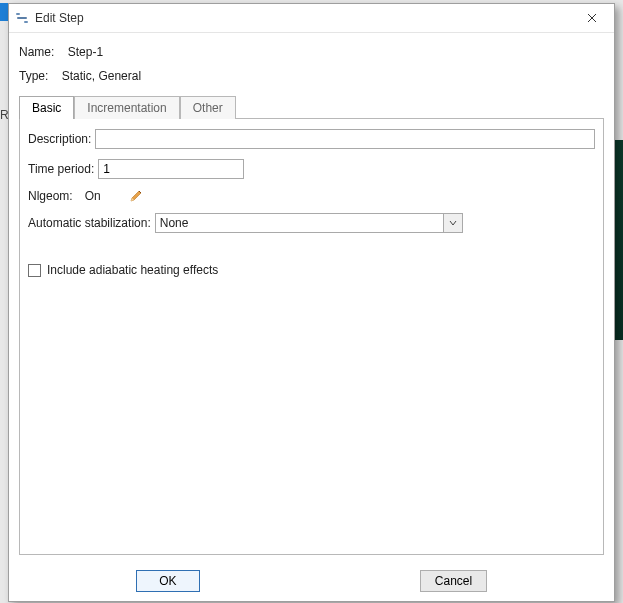  I want to click on name-label: Name:, so click(36, 52).